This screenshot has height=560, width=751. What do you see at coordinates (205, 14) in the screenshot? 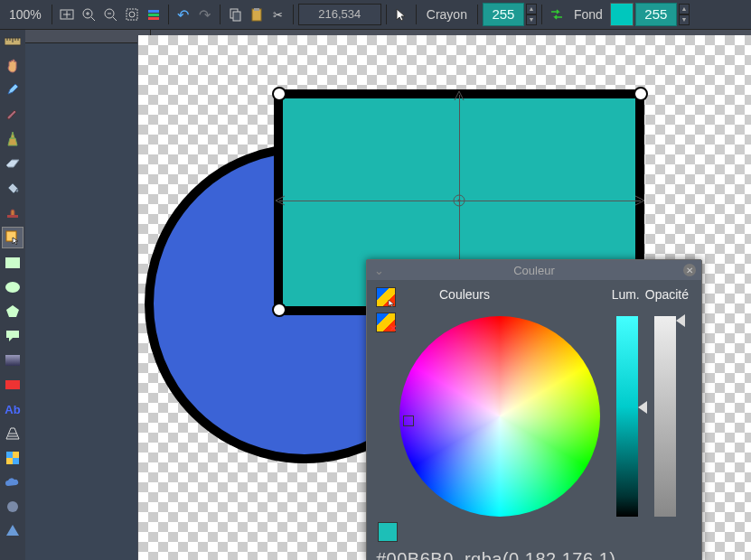
I see `redo-icon: ↷` at bounding box center [205, 14].